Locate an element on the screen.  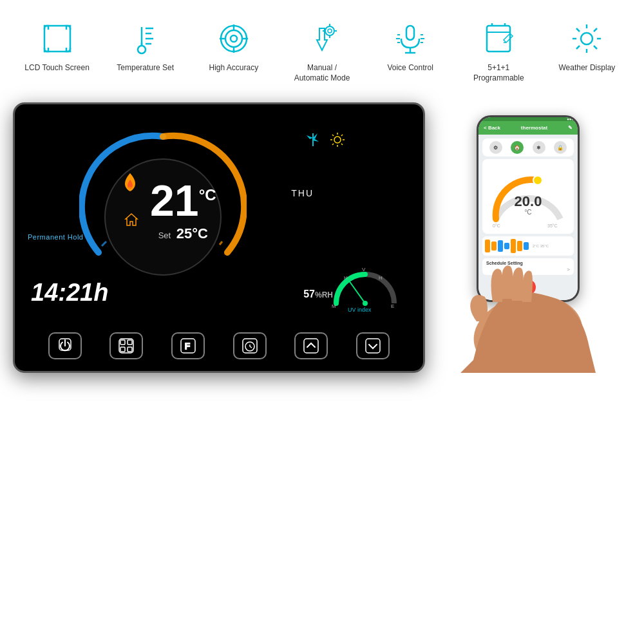
svg-text: °C is located at coordinates (528, 213).